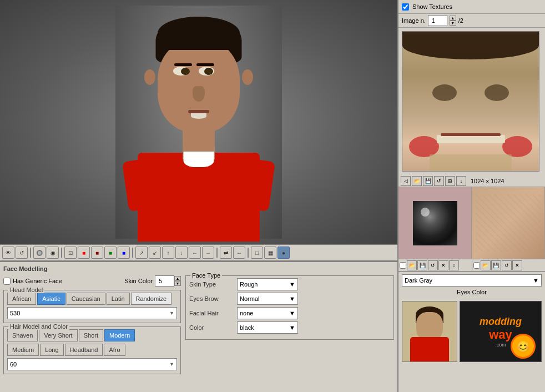 The image size is (545, 392). I want to click on skin-type-arrow: ▼, so click(292, 284).